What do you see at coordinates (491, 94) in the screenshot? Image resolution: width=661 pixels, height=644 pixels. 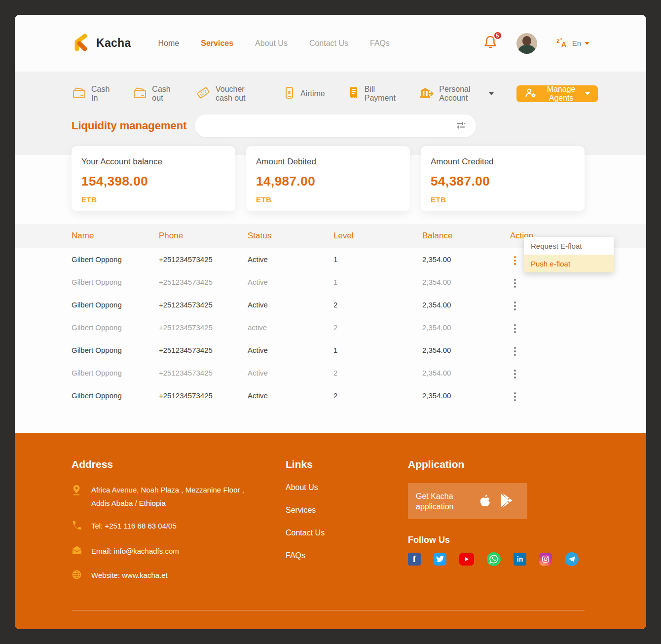 I see `chevron-down-icon` at bounding box center [491, 94].